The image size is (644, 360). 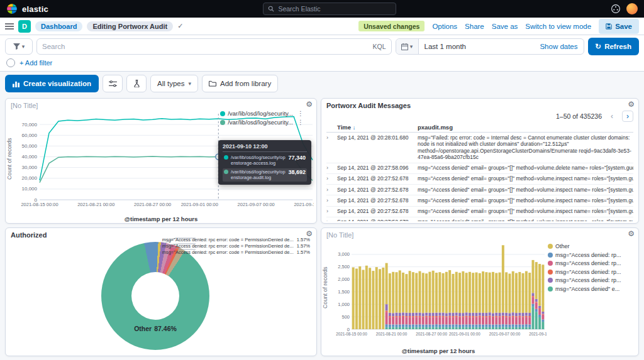 I want to click on save-button: Save, so click(x=619, y=26).